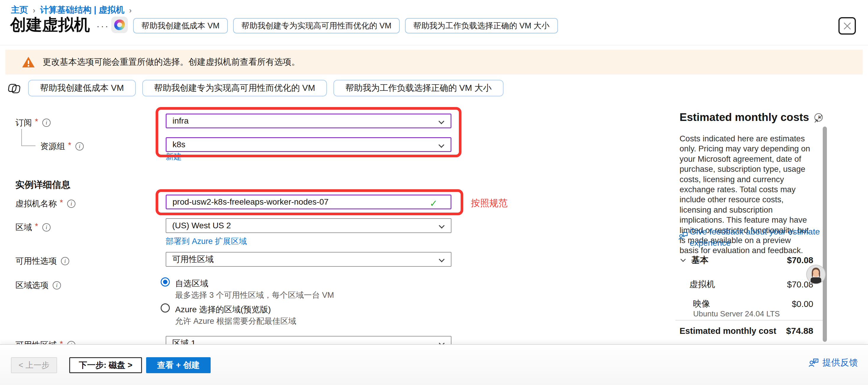 This screenshot has height=385, width=868. Describe the element at coordinates (813, 363) in the screenshot. I see `feedback-person-icon` at that location.